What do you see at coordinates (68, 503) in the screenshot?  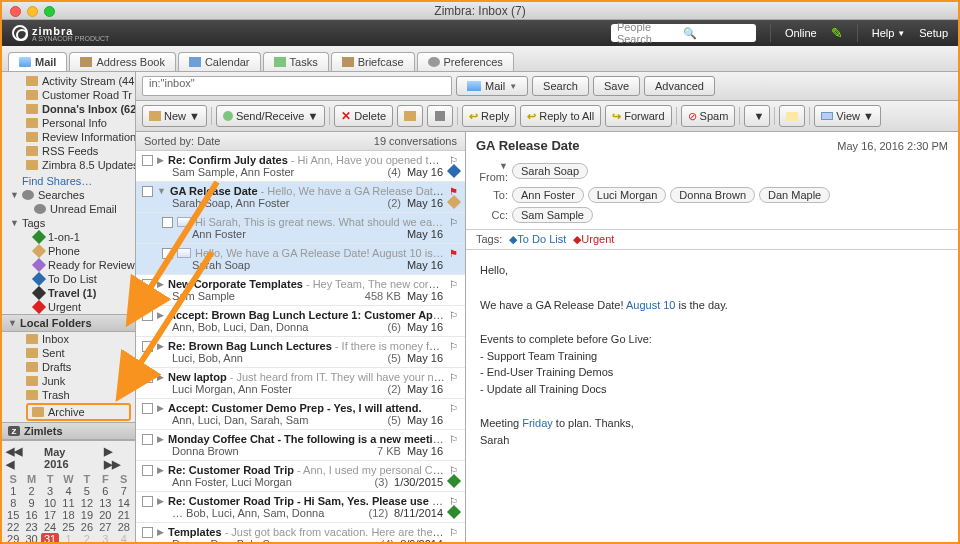 I see `cal-day: 11` at bounding box center [68, 503].